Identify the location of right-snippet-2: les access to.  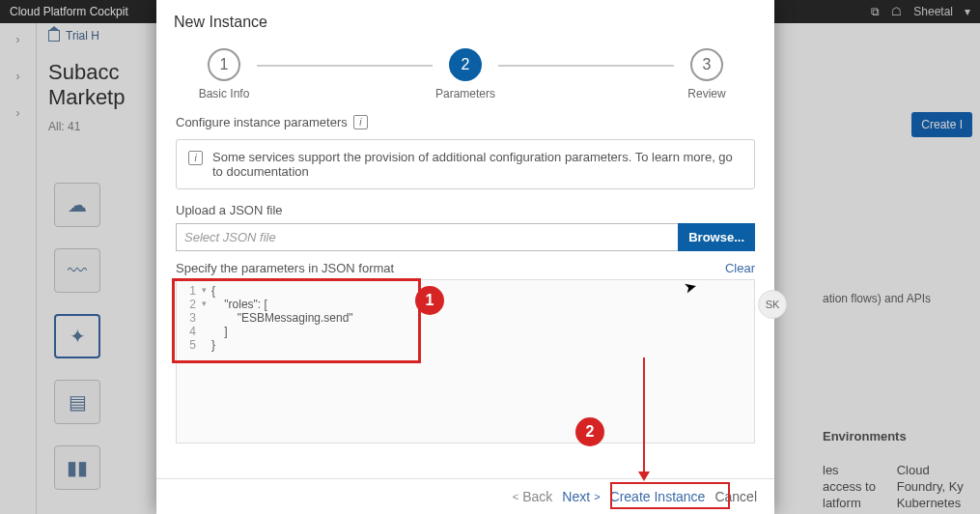
(852, 479).